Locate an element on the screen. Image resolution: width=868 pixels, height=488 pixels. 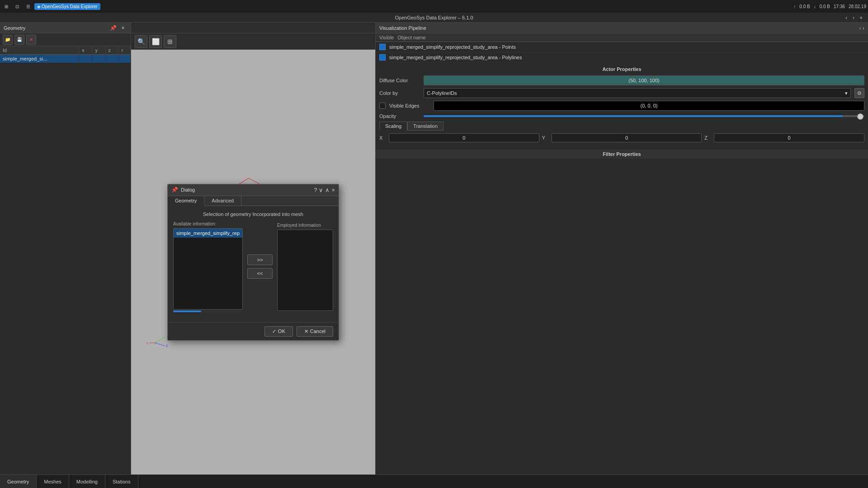
titlebar-minimize-btn: ‹ is located at coordinates (846, 18).